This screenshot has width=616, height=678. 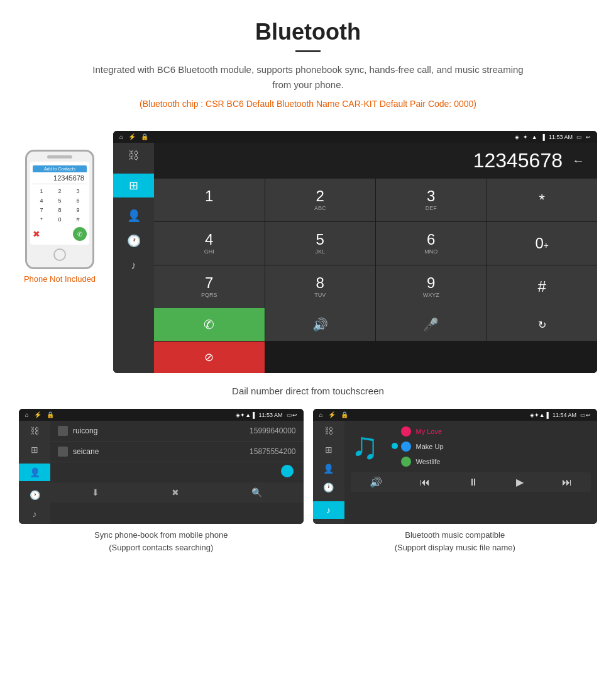 What do you see at coordinates (431, 243) in the screenshot?
I see `dial-key-6: 6 MNO` at bounding box center [431, 243].